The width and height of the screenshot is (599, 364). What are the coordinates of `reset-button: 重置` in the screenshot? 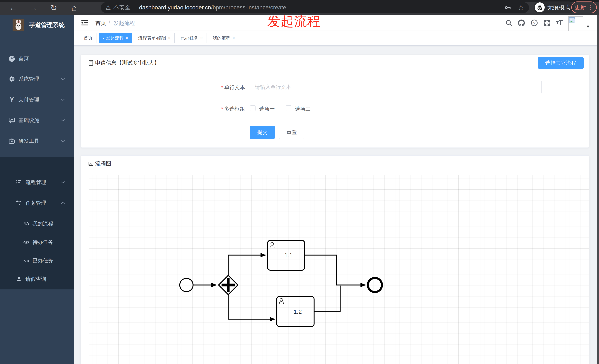 It's located at (292, 132).